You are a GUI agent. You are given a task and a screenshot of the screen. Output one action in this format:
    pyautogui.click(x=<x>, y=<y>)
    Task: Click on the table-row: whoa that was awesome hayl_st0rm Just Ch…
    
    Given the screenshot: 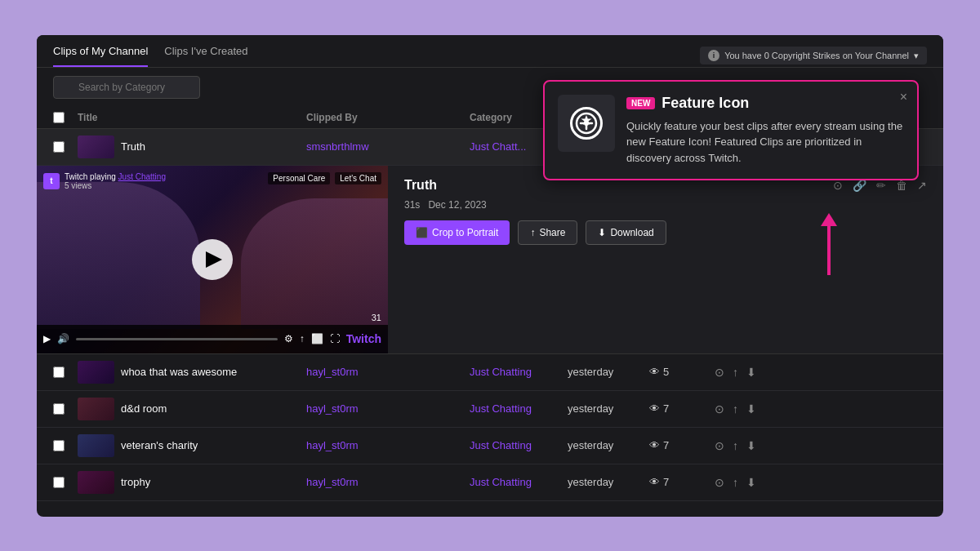 What is the action you would take?
    pyautogui.click(x=490, y=372)
    